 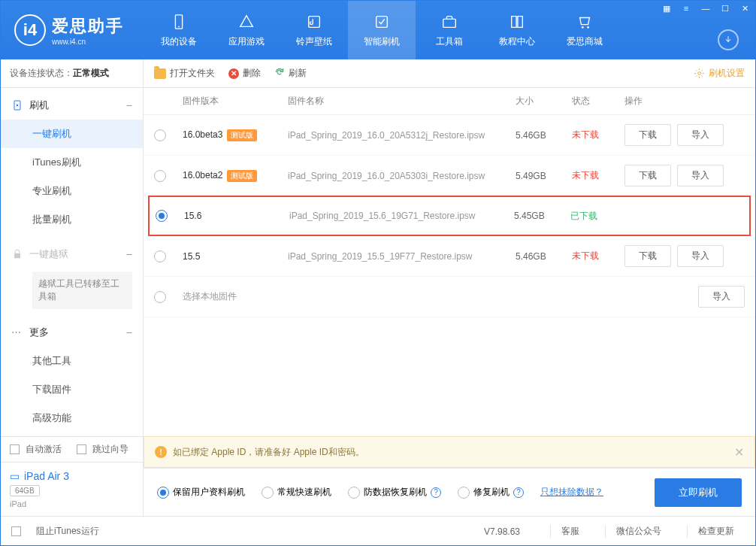 What do you see at coordinates (72, 390) in the screenshot?
I see `sidebar-item-download: 下载固件` at bounding box center [72, 390].